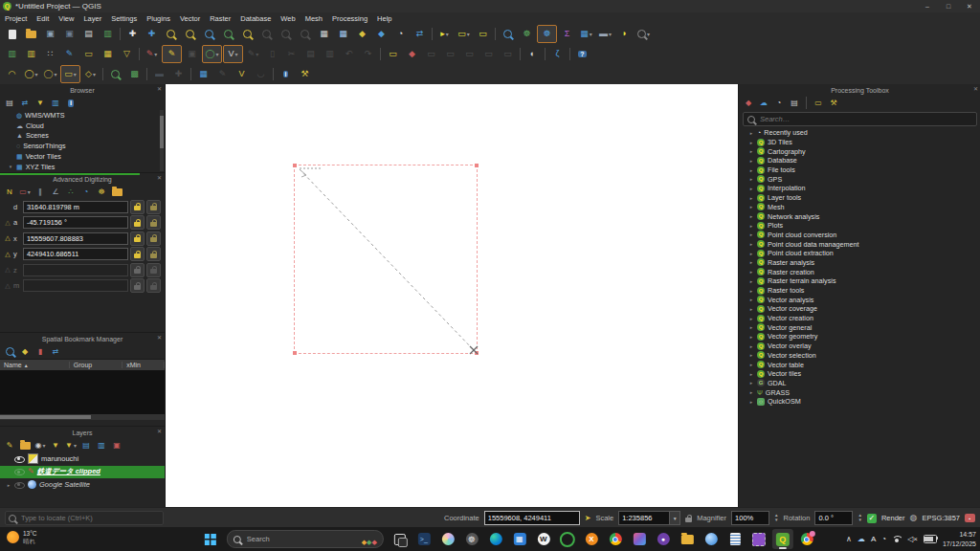 The height and width of the screenshot is (551, 980). Describe the element at coordinates (676, 518) in the screenshot. I see `scale-dropdown-icon: ▼` at that location.